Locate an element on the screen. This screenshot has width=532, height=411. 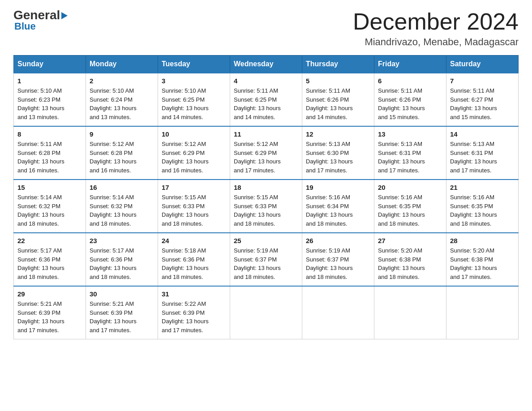
calendar-cell: 5Sunrise: 5:11 AMSunset: 6:26 PMDaylight… is located at coordinates (339, 99).